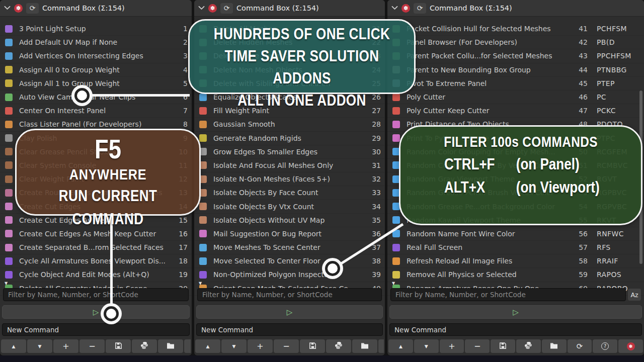 The image size is (644, 362). I want to click on command-row: Cycle All Armatures Bones Viewport Dis..…, so click(96, 261).